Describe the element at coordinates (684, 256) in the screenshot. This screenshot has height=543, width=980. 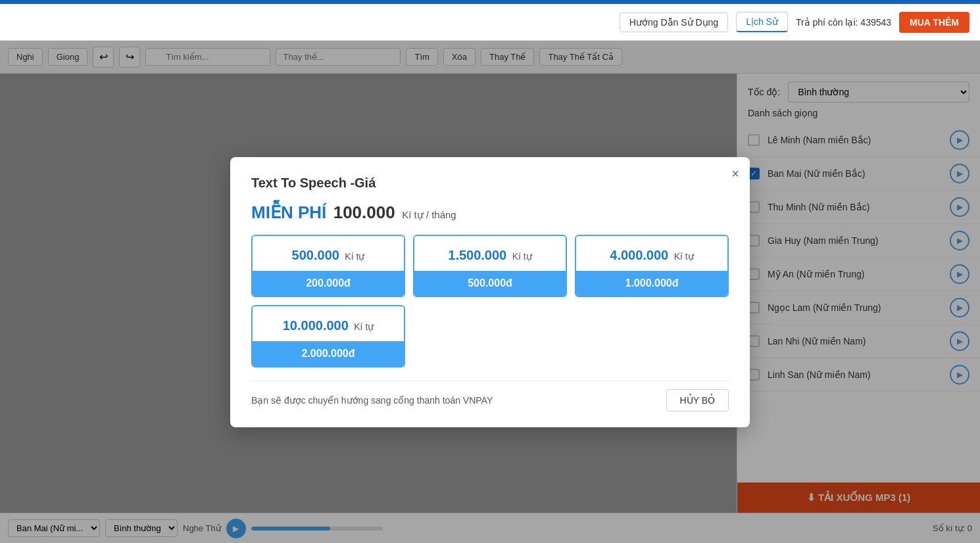
I see `pricing-unit-2: Kí tự` at that location.